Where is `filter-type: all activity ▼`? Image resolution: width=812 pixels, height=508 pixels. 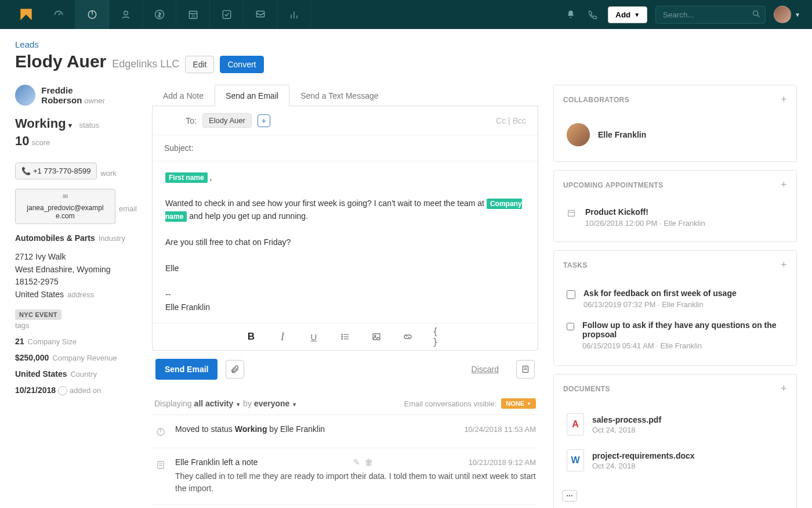
filter-type: all activity ▼ is located at coordinates (218, 403).